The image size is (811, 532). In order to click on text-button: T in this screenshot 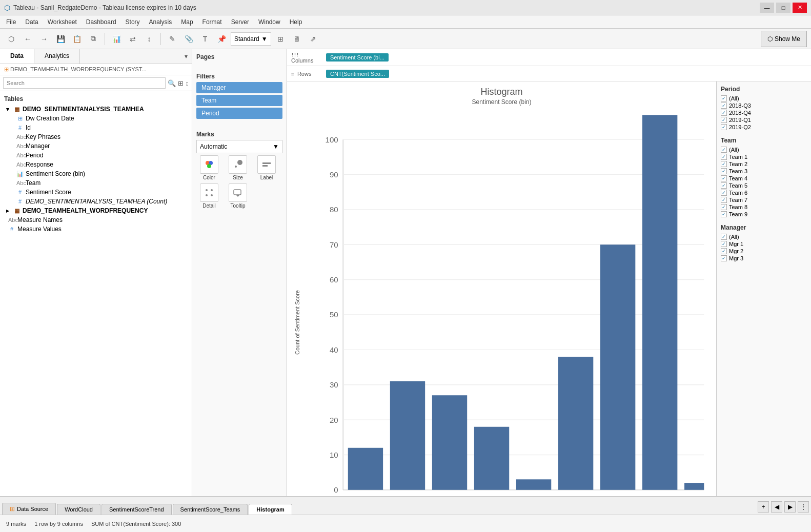, I will do `click(205, 39)`.